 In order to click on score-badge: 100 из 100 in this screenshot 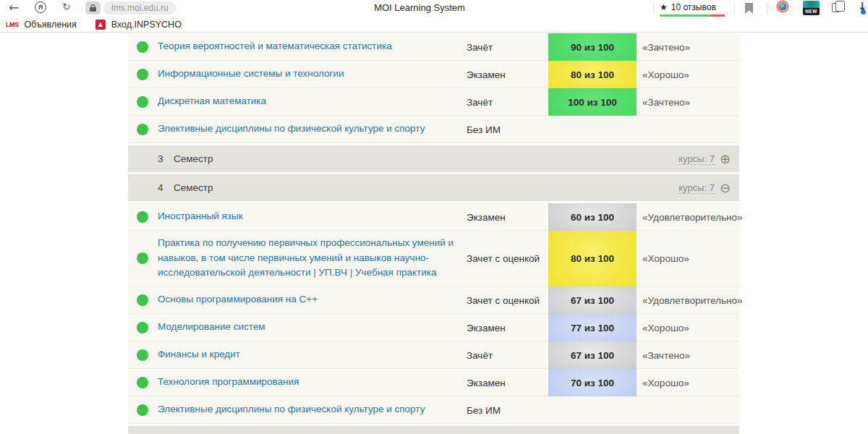, I will do `click(592, 102)`.